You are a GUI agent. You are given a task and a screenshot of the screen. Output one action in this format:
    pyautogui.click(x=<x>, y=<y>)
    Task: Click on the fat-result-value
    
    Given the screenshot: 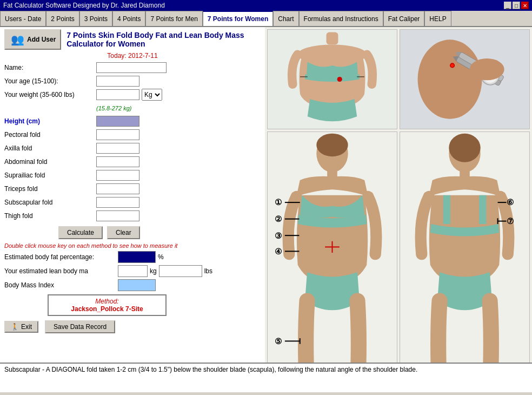 What is the action you would take?
    pyautogui.click(x=137, y=257)
    